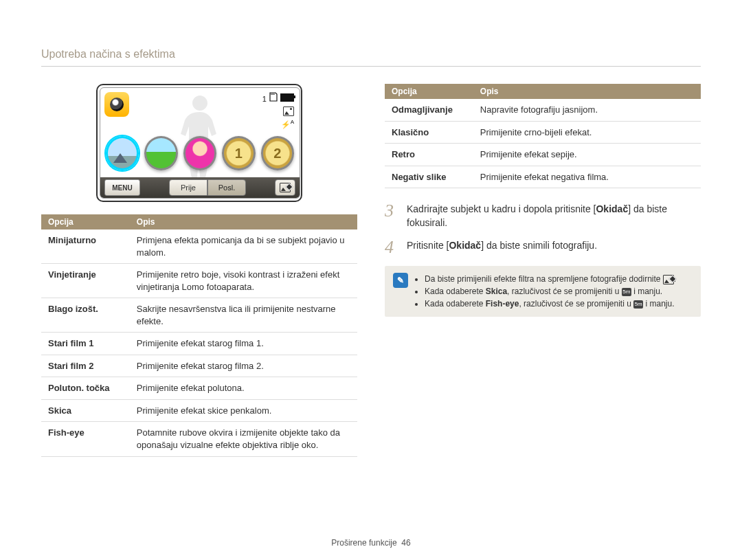 Image resolution: width=742 pixels, height=560 pixels. What do you see at coordinates (392, 216) in the screenshot?
I see `step-number: 3` at bounding box center [392, 216].